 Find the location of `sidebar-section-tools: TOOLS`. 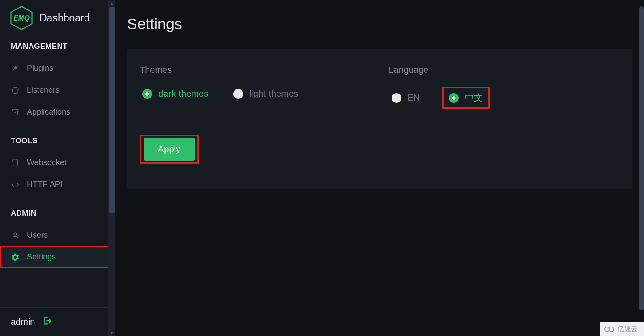

sidebar-section-tools: TOOLS is located at coordinates (58, 142).